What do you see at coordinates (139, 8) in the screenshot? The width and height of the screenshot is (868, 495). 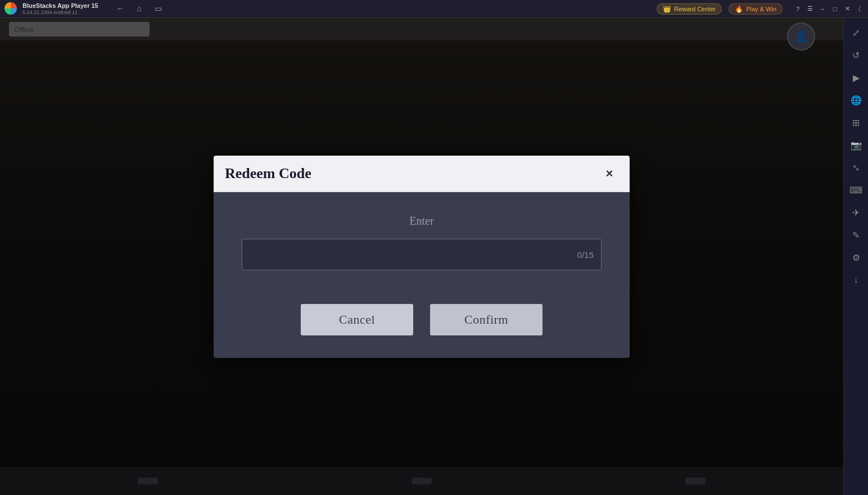 I see `nav-controls: ← ⌂ ▭` at bounding box center [139, 8].